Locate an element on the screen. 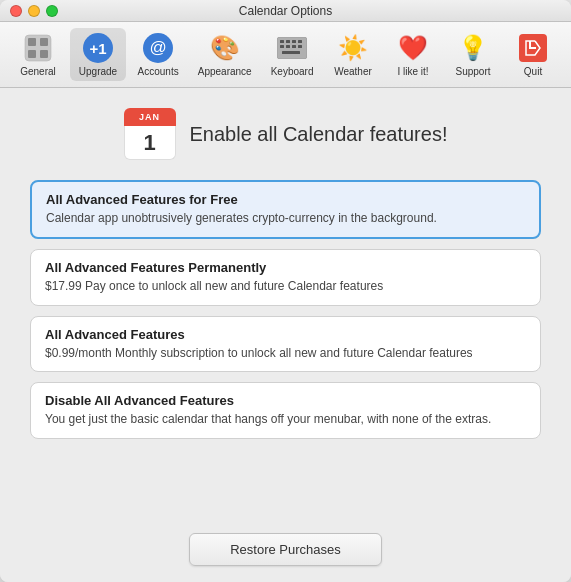 The image size is (571, 582). window-controls is located at coordinates (34, 11).